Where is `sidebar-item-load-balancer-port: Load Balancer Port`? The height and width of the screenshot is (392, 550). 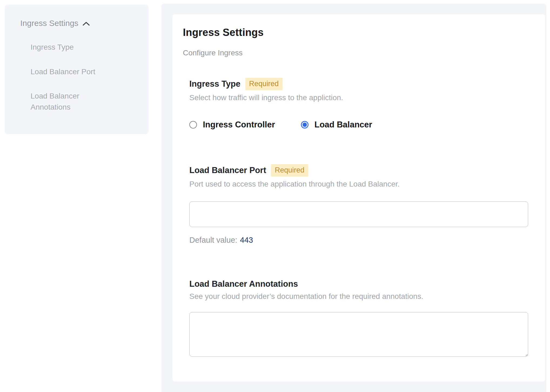
sidebar-item-load-balancer-port: Load Balancer Port is located at coordinates (74, 72).